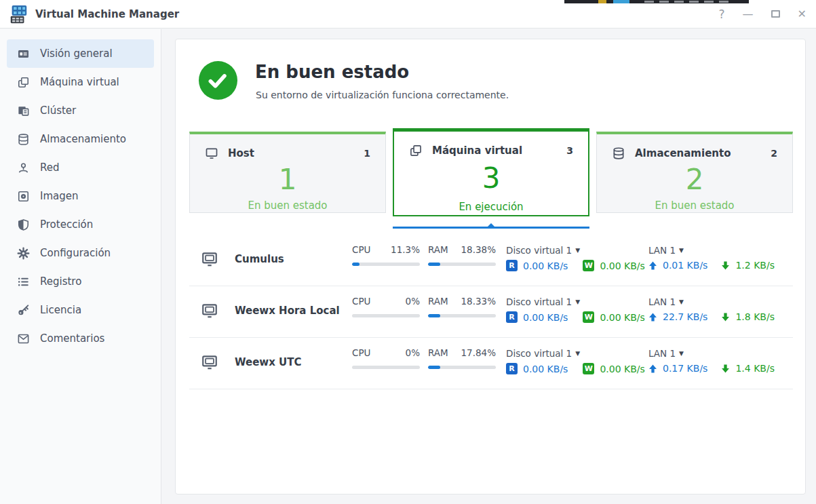 The height and width of the screenshot is (504, 816). What do you see at coordinates (80, 196) in the screenshot?
I see `sidebar-item-imagen: Imagen` at bounding box center [80, 196].